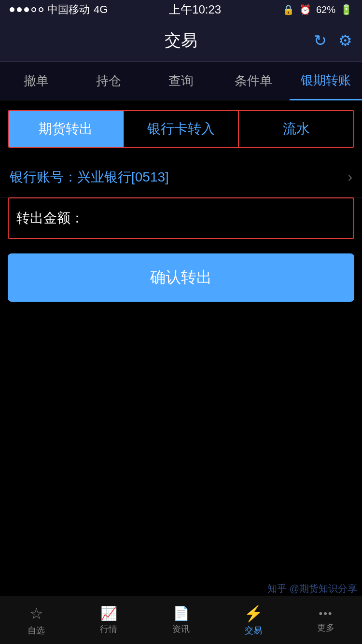  I want to click on dot3, so click(27, 10).